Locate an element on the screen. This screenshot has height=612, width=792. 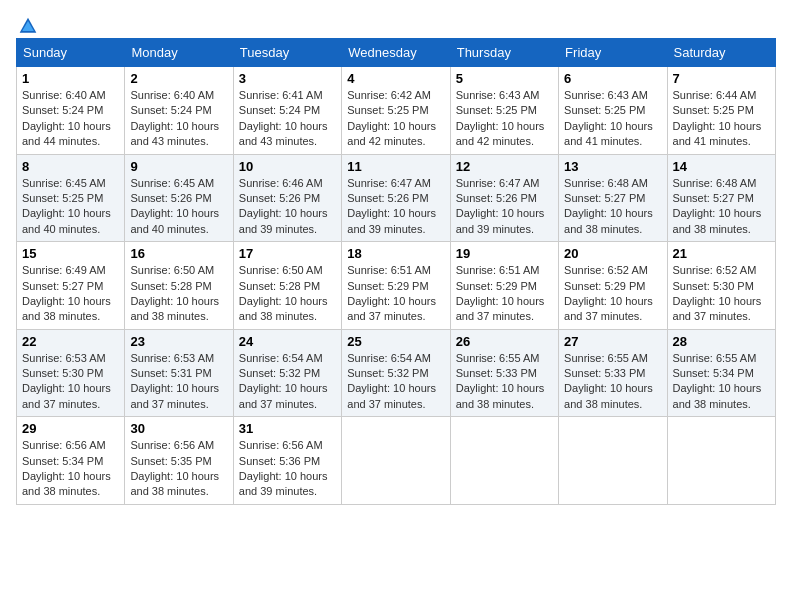
calendar-cell: 27 Sunrise: 6:55 AMSunset: 5:33 PMDaylig… is located at coordinates (613, 373).